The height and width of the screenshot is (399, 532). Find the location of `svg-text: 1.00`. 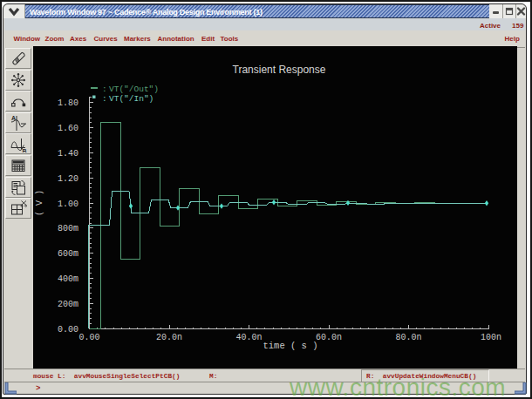

svg-text: 1.00 is located at coordinates (68, 204).